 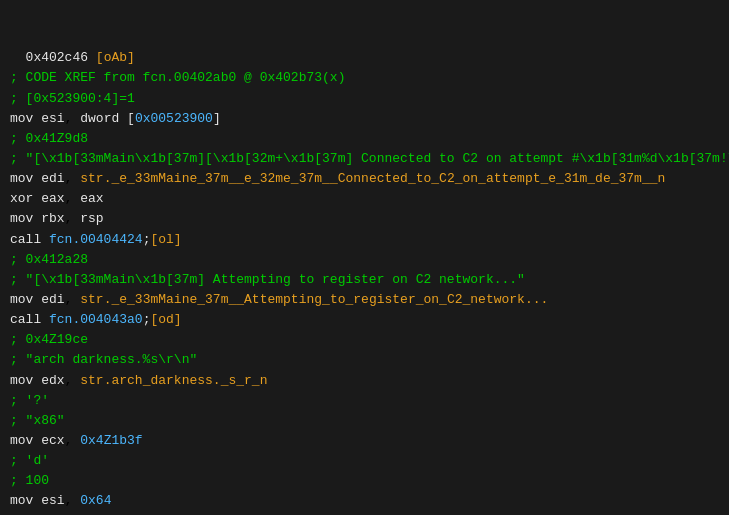 I want to click on code-line: ; "[\x1b[33mMain\x1b[37m] Attempting to …, so click(x=364, y=280).